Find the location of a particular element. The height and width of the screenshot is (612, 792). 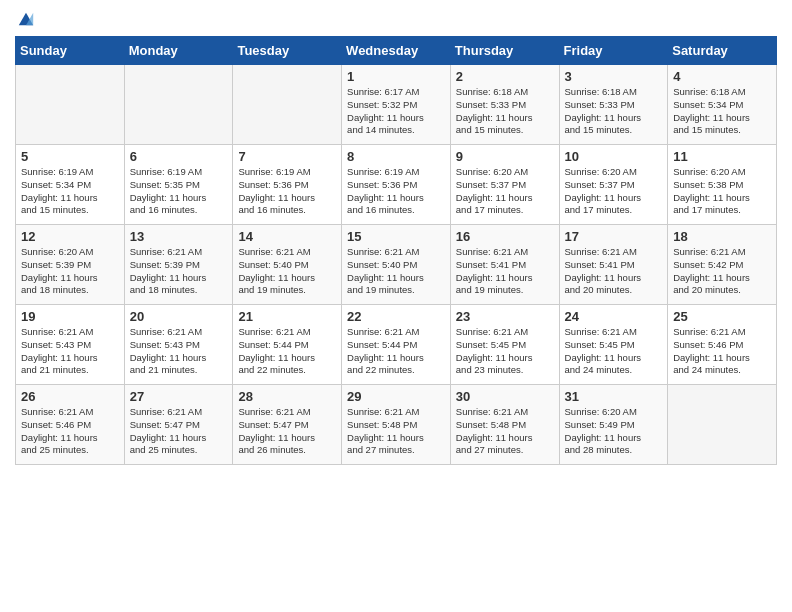

calendar-cell: 9Sunrise: 6:20 AM Sunset: 5:37 PM Daylig… is located at coordinates (504, 185).